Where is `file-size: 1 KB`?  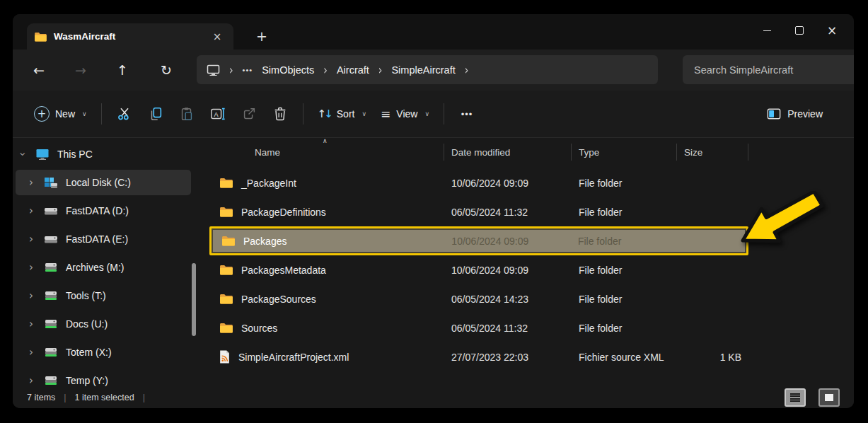
file-size: 1 KB is located at coordinates (713, 357).